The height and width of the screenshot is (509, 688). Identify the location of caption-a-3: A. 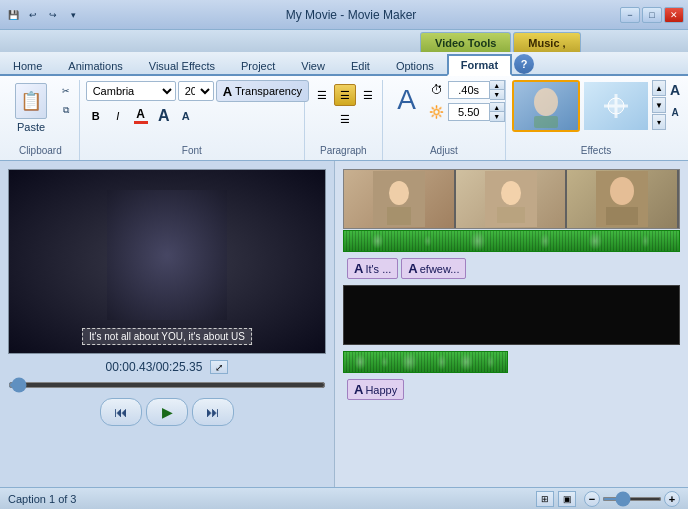
(358, 390).